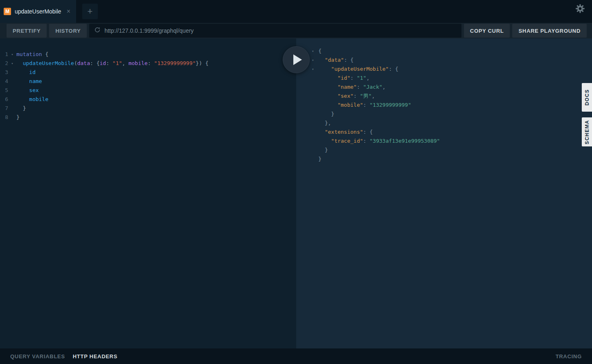 The width and height of the screenshot is (592, 364). I want to click on history-button: HISTORY, so click(68, 31).